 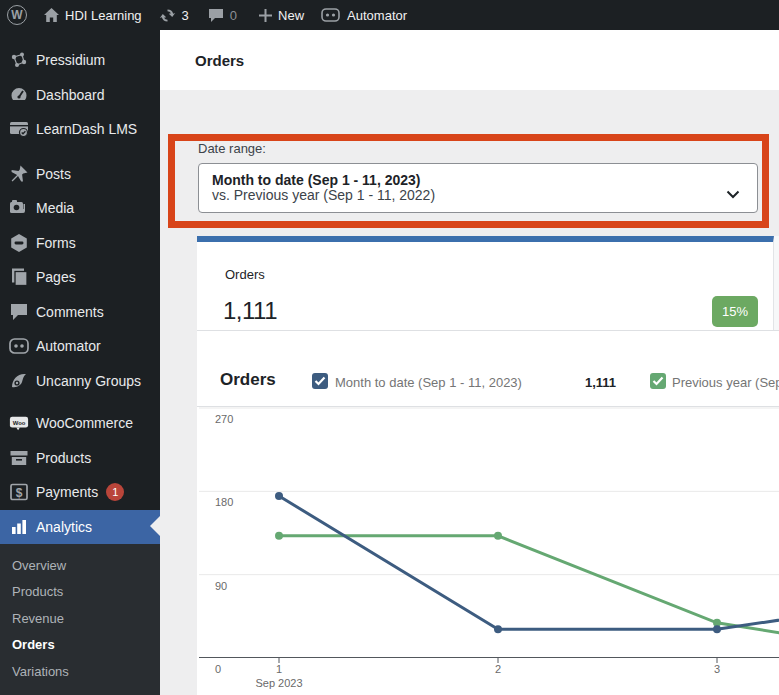 I want to click on series1-checkbox, so click(x=320, y=381).